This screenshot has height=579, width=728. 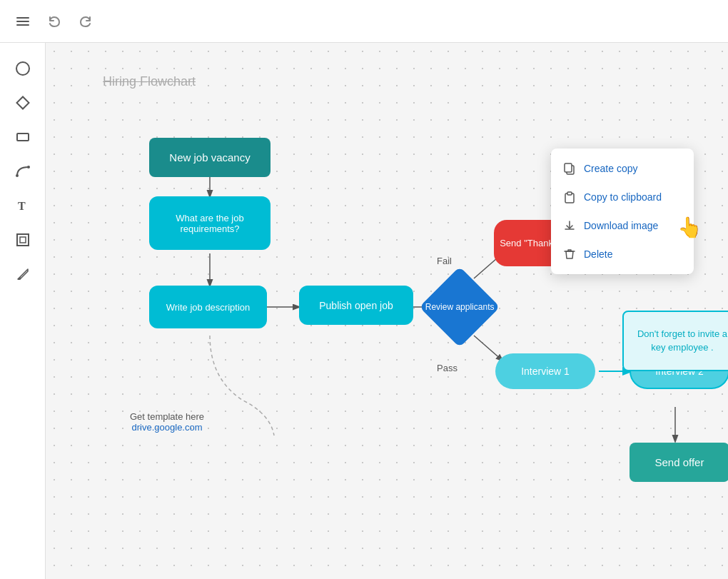 I want to click on download-icon, so click(x=570, y=226).